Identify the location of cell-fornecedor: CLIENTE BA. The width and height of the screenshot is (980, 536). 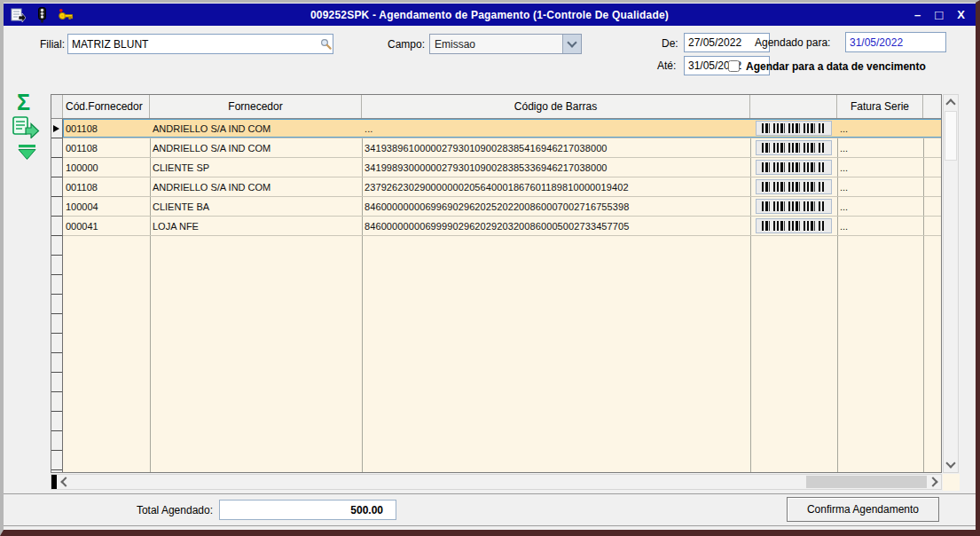
(255, 206).